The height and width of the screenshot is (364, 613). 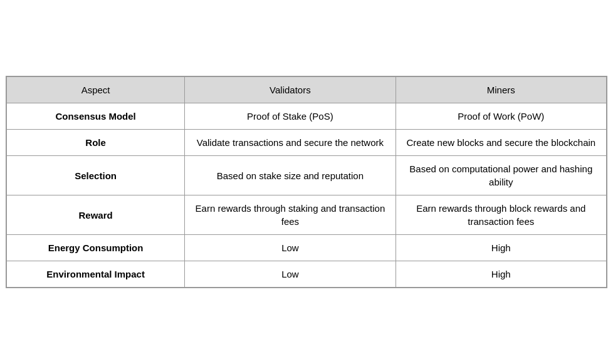 I want to click on header-validators: Validators, so click(x=290, y=90).